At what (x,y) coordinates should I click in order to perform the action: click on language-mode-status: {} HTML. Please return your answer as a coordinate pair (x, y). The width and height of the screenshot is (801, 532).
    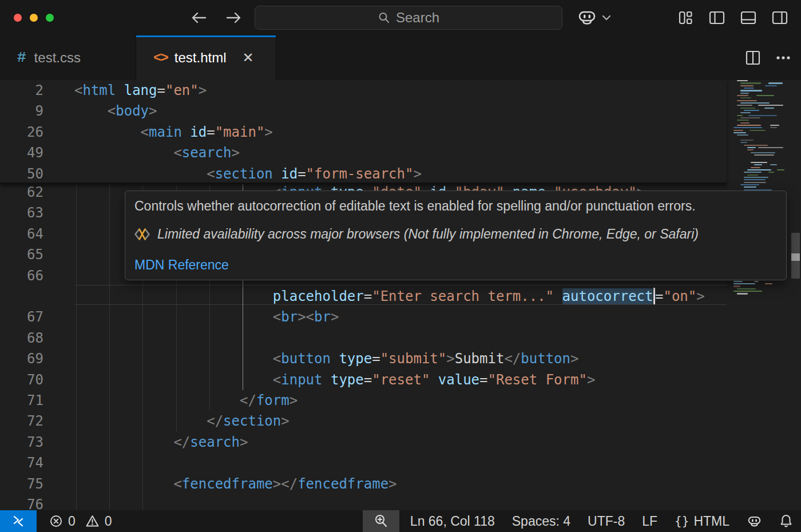
    Looking at the image, I should click on (702, 521).